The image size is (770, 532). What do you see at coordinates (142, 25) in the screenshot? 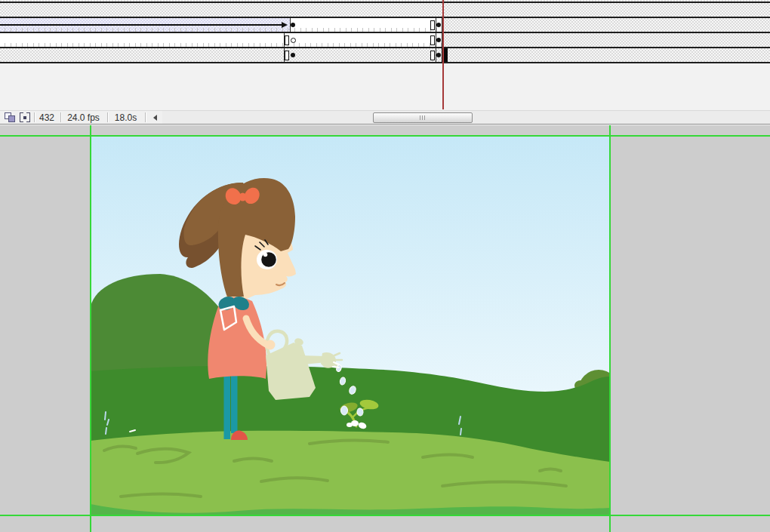
I see `tween-arrow` at bounding box center [142, 25].